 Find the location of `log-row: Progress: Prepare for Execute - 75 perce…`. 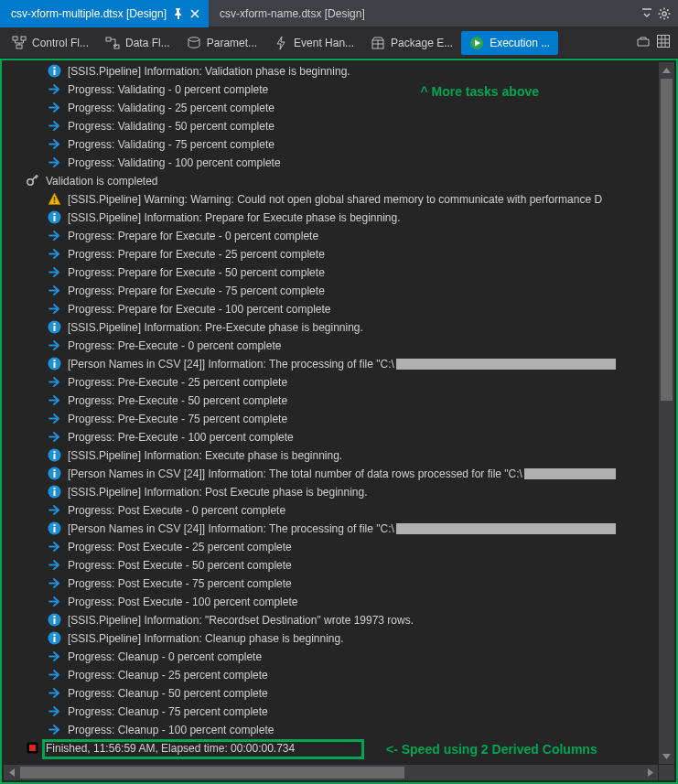

log-row: Progress: Prepare for Execute - 75 perce… is located at coordinates (331, 291).